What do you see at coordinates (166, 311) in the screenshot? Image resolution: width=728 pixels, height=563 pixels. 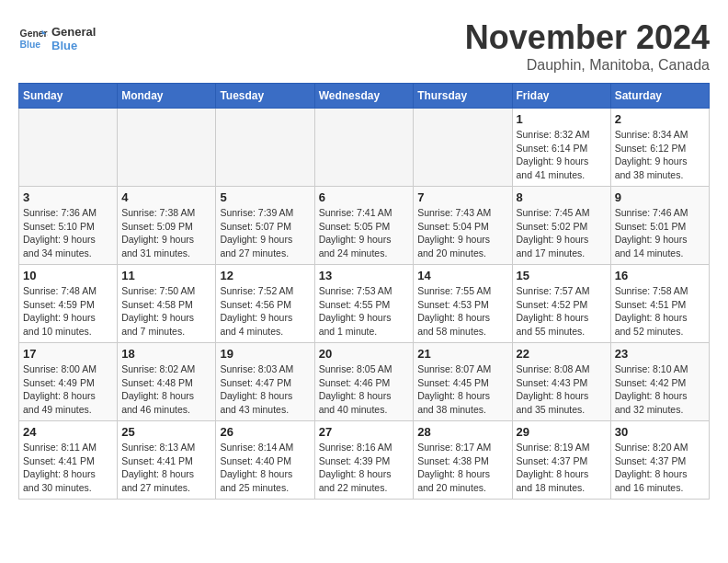 I see `day-info: Sunrise: 7:50 AM Sunset: 4:58 PM Dayligh…` at bounding box center [166, 311].